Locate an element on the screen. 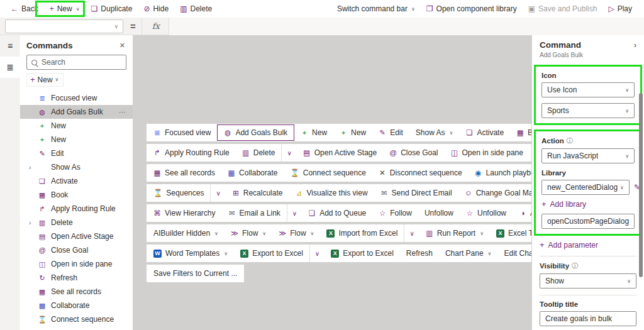 Image resolution: width=644 pixels, height=330 pixels. command-button: ◉Launch playbook is located at coordinates (500, 173).